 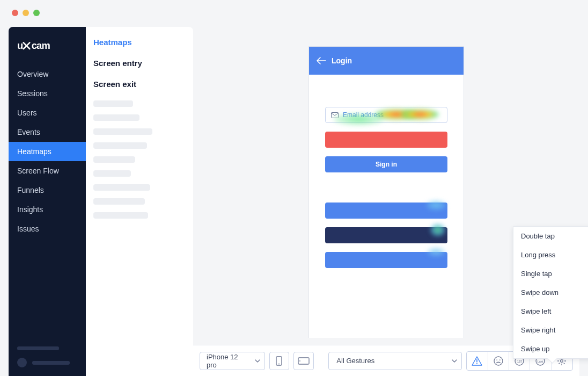 What do you see at coordinates (477, 361) in the screenshot?
I see `unresponsive-gesture-button` at bounding box center [477, 361].